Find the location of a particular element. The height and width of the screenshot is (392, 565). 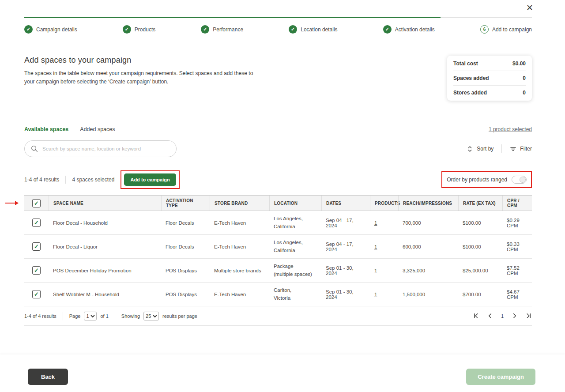

sort-by-button: Sort by is located at coordinates (480, 149).